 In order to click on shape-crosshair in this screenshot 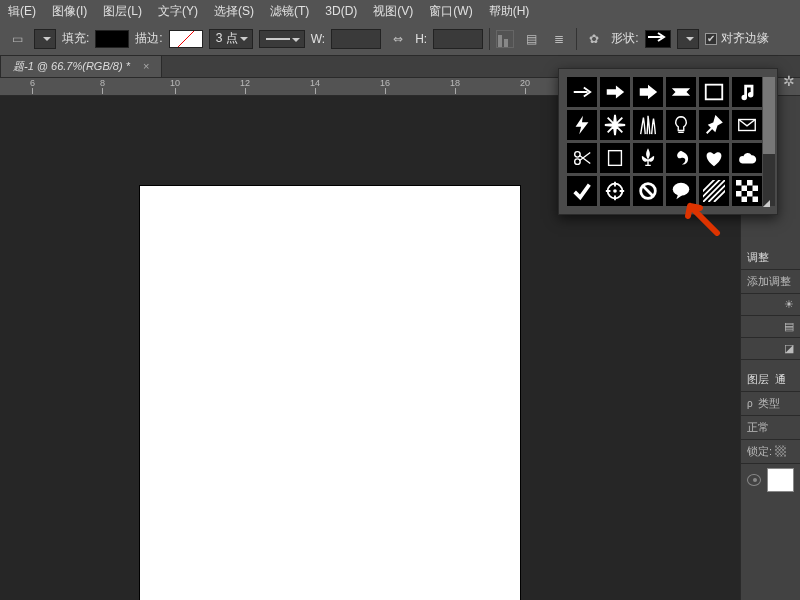, I will do `click(615, 191)`.